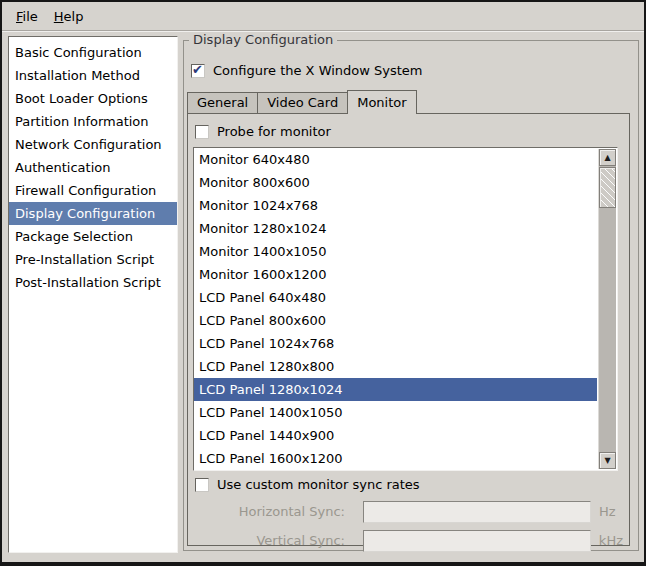 Image resolution: width=646 pixels, height=566 pixels. Describe the element at coordinates (198, 71) in the screenshot. I see `configure-x-checkbox: ✔` at that location.